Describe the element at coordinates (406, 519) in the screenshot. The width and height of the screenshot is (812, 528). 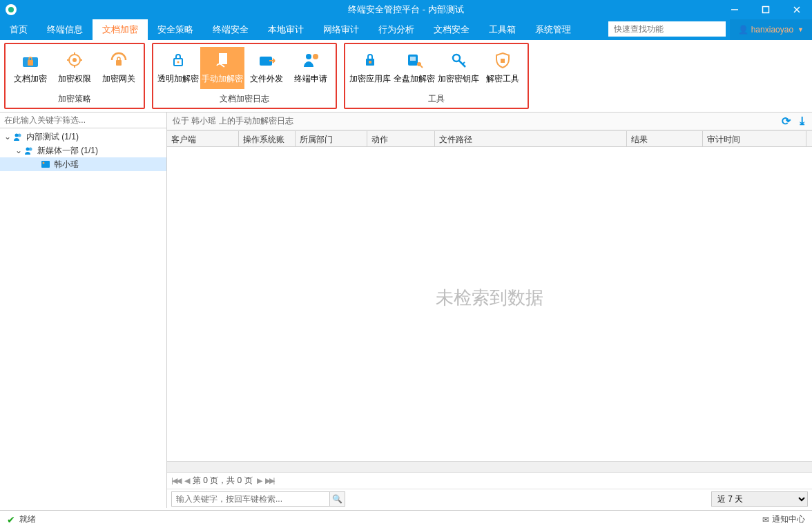
I see `status-bar: ✔ 就绪 ✉ 通知中心` at that location.